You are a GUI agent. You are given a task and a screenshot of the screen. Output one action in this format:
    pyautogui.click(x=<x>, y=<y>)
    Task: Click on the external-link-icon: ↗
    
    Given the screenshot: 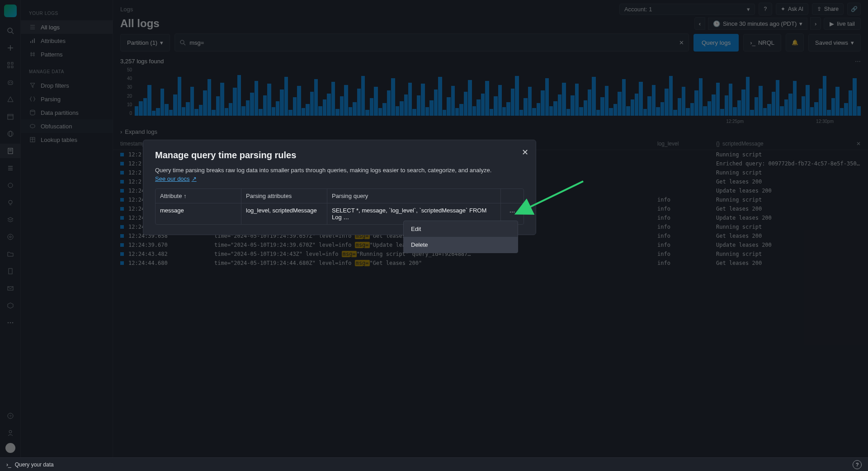 What is the action you would take?
    pyautogui.click(x=194, y=179)
    